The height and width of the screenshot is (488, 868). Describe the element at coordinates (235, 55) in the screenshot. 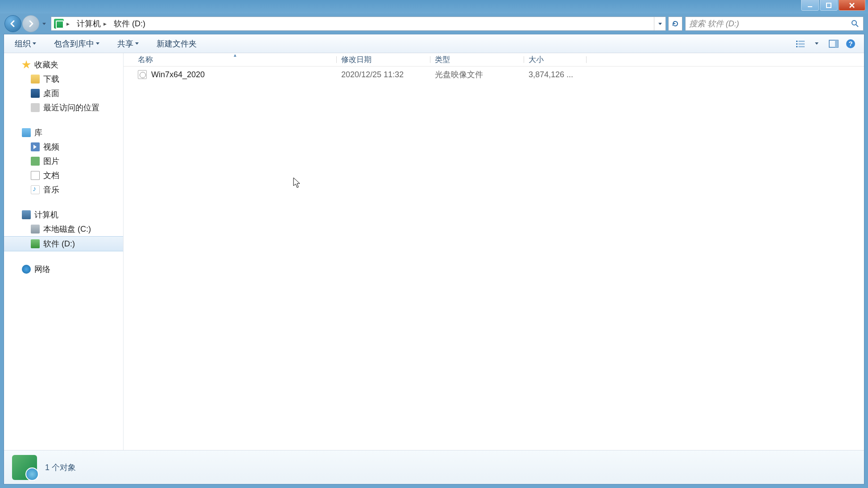

I see `sort-indicator-icon: ▲` at that location.